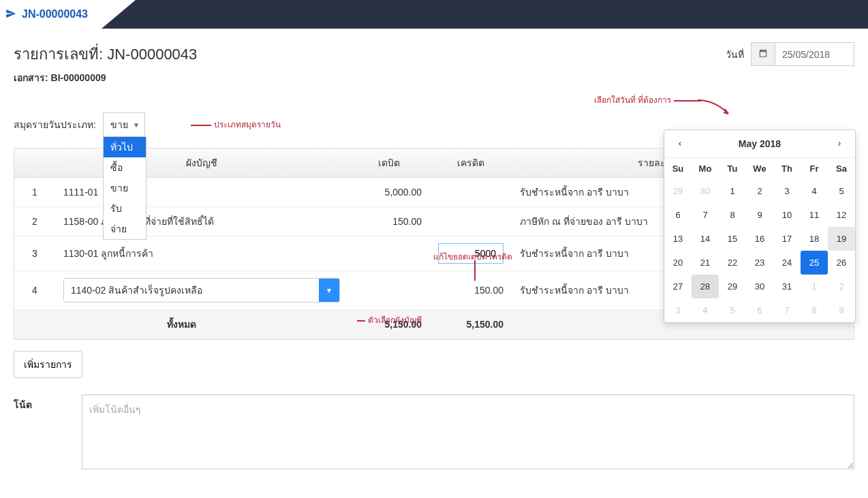  What do you see at coordinates (35, 222) in the screenshot?
I see `row-number: 2` at bounding box center [35, 222].